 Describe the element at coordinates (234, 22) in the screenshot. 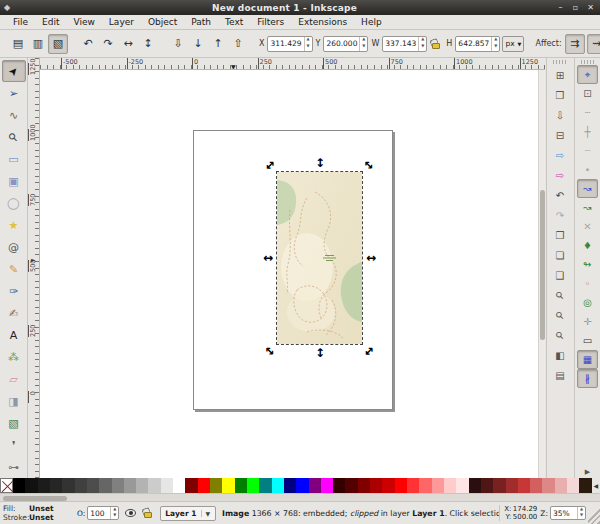

I see `menu-item: Text` at that location.